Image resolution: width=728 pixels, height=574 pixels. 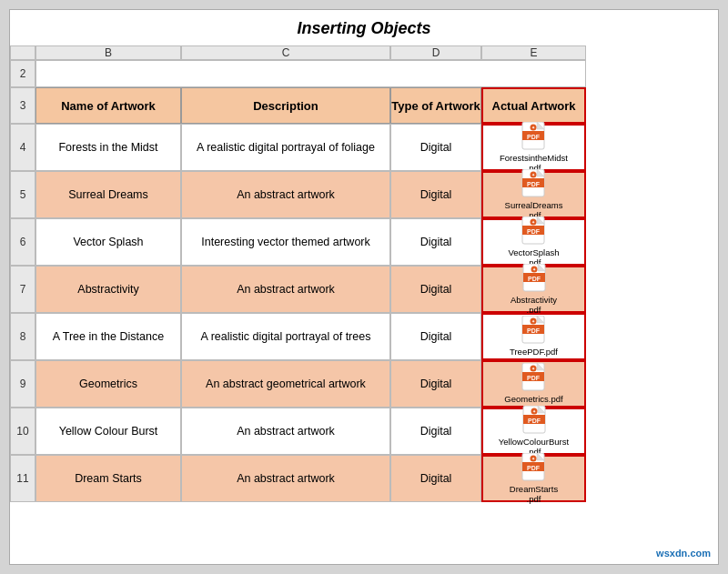 I want to click on pdf-icon-group: PDF ✦ TreePDF.pdf, so click(x=533, y=337).